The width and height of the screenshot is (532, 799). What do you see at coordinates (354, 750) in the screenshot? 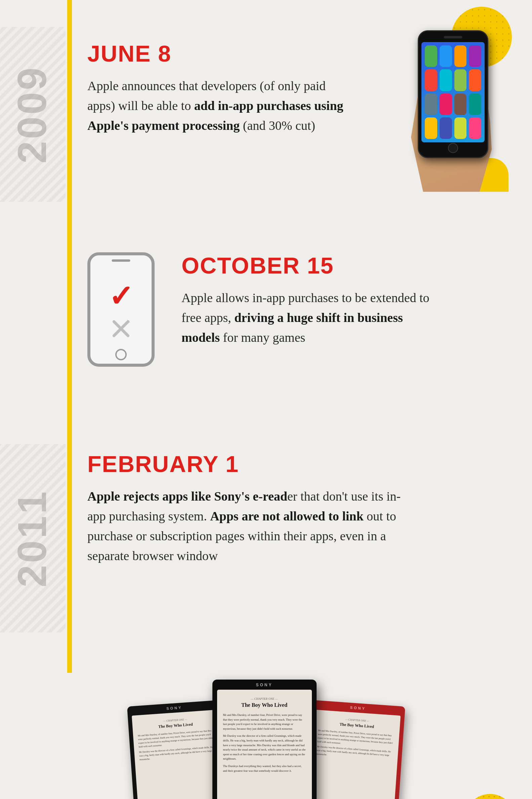
I see `reader-right: SONY — CHAPTER ONE — The Boy Who Lived M…` at bounding box center [354, 750].